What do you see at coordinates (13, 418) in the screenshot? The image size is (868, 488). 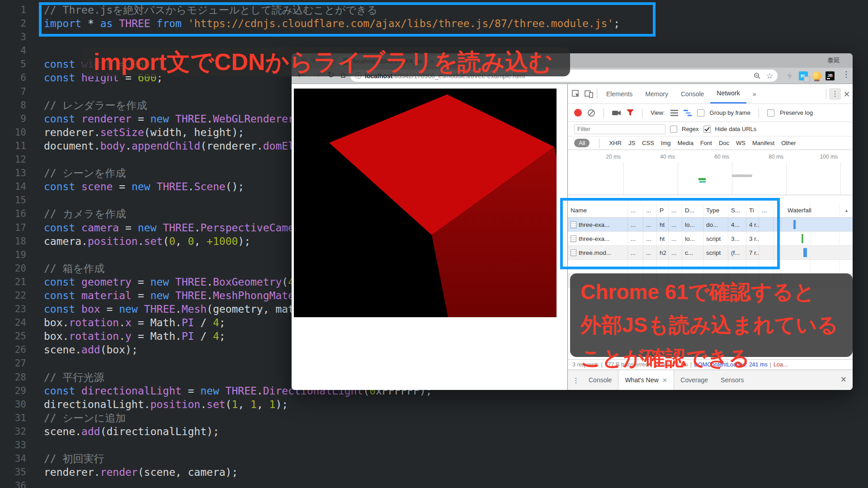 I see `line-number: 31` at bounding box center [13, 418].